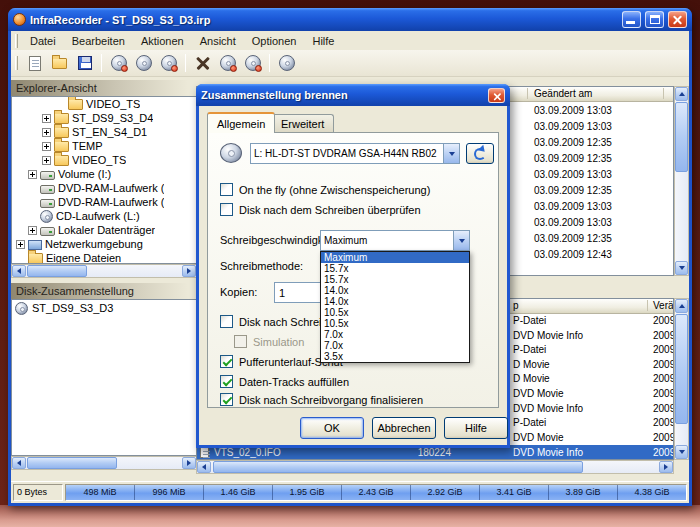 This screenshot has height=527, width=700. Describe the element at coordinates (284, 382) in the screenshot. I see `checkbox-pad-tracks: Daten-Tracks auffüllen` at that location.